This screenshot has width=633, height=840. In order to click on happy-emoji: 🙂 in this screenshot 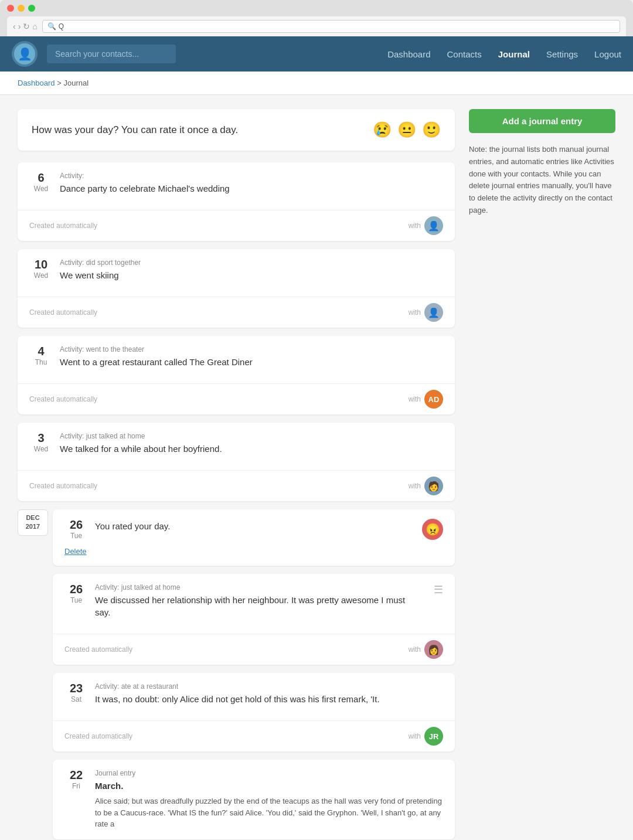, I will do `click(431, 130)`.